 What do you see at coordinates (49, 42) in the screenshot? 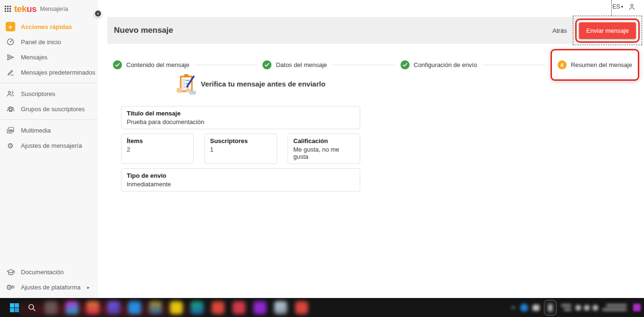
I see `sidebar-item-panel-de-inicio: Panel de inicio` at bounding box center [49, 42].